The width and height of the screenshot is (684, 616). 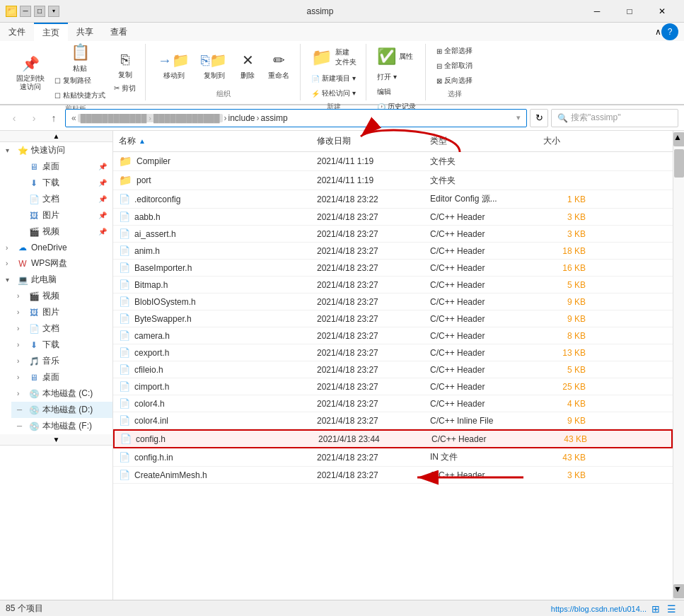 I want to click on table-row: 📄 cfileio.h 2021/4/18 23:27 C/C++ Header…, so click(x=393, y=370).